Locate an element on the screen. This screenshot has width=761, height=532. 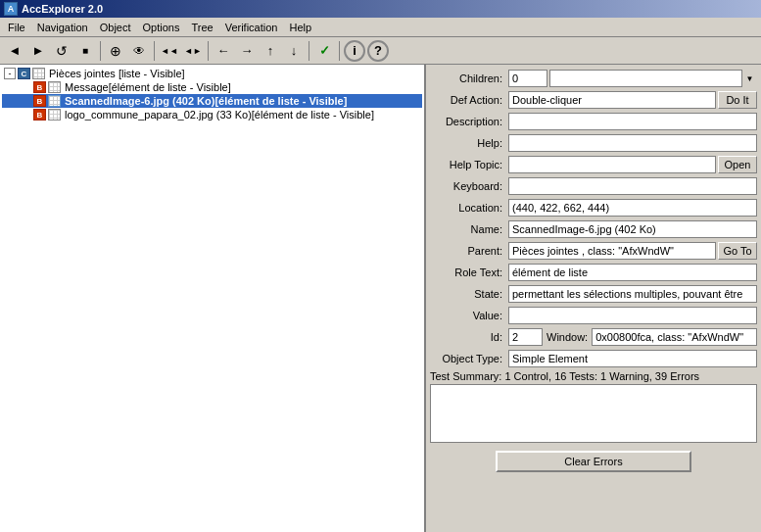
refresh-button: ↺ is located at coordinates (62, 51).